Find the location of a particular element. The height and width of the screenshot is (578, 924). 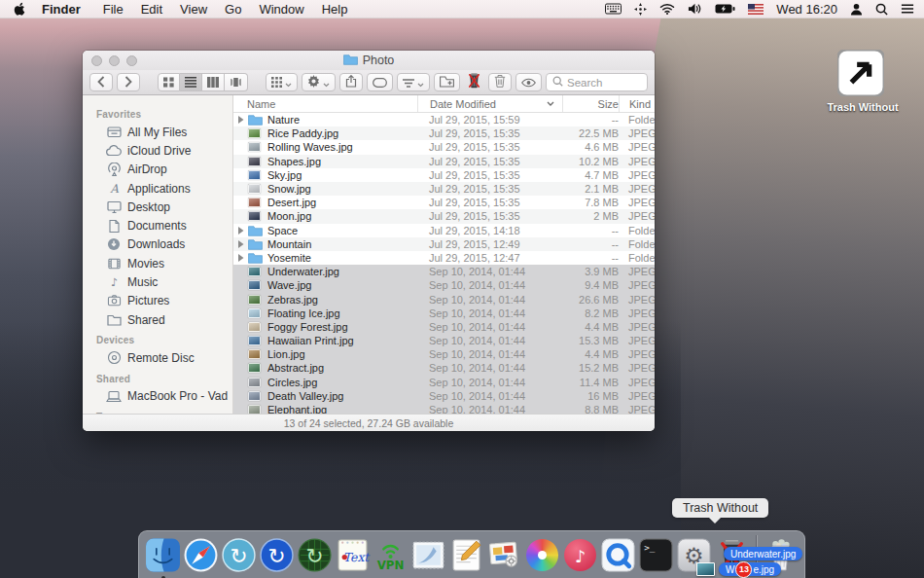

sidebar-item-applications: AApplications is located at coordinates (158, 189).